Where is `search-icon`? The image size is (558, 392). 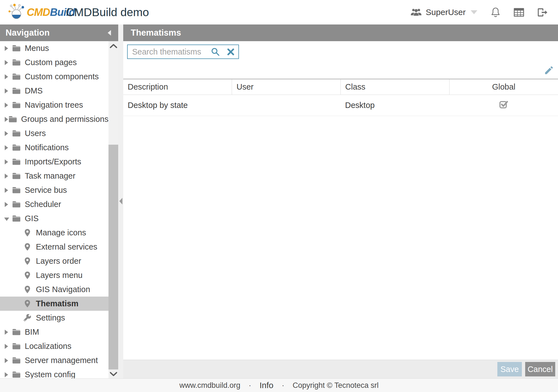
search-icon is located at coordinates (215, 52).